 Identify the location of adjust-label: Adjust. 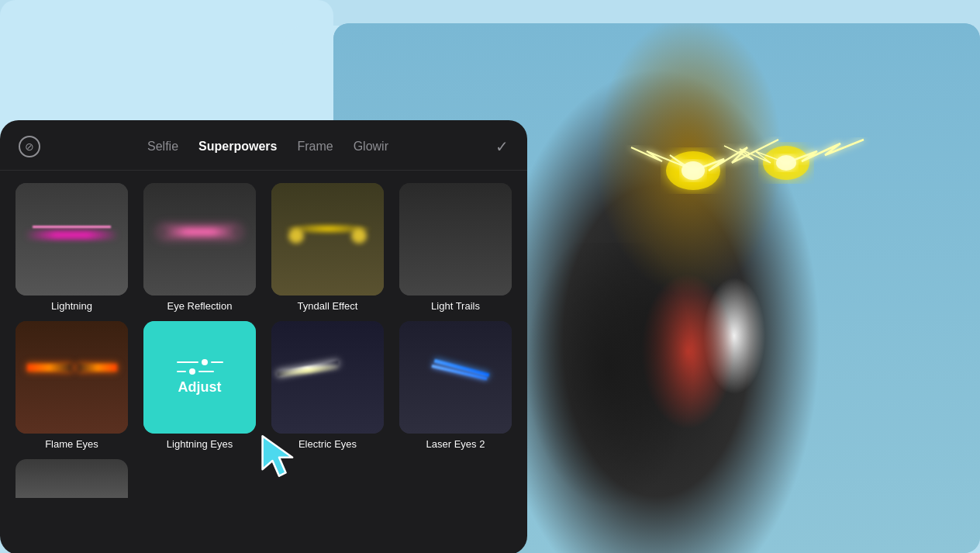
(200, 388).